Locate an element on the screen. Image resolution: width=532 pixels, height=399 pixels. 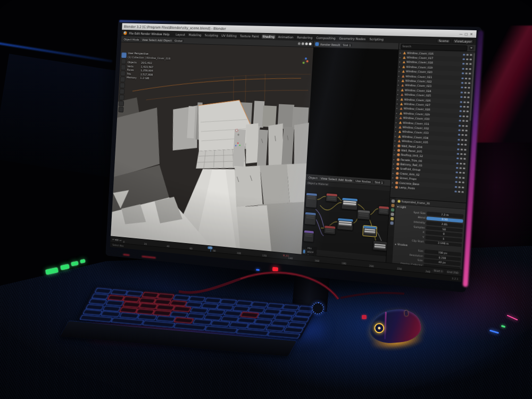
add-cube-tool-icon is located at coordinates (121, 103).